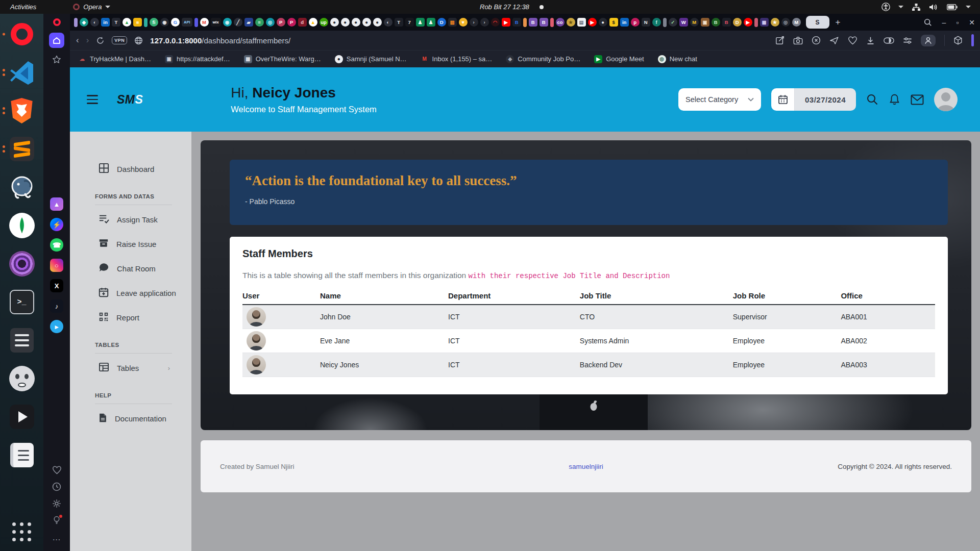 The image size is (980, 551). I want to click on browser-tab: ★, so click(775, 22).